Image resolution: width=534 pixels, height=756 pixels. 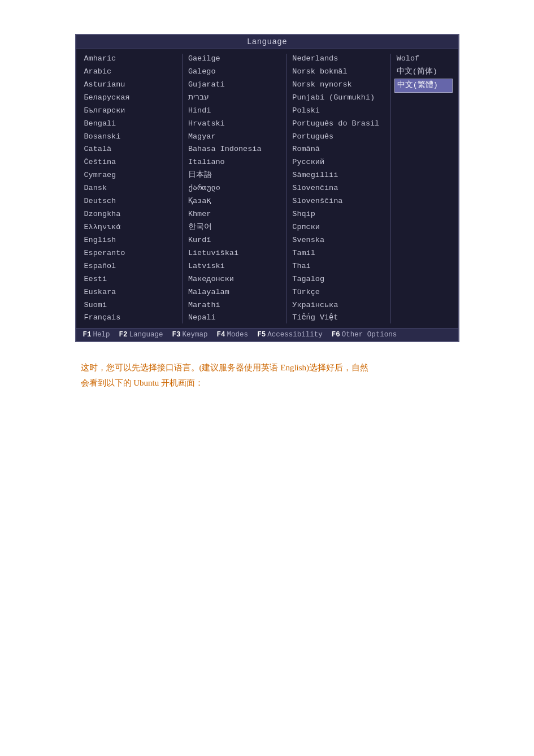 I want to click on language-item: Norsk bokmål, so click(x=338, y=72).